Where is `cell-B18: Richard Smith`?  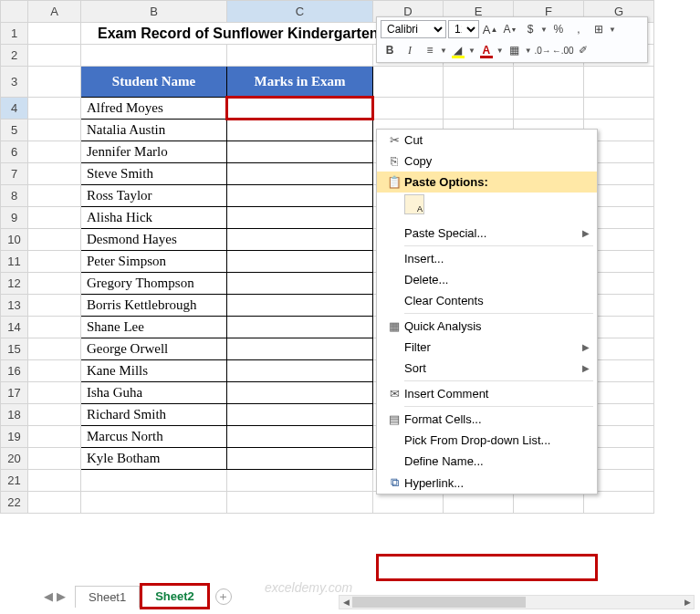 cell-B18: Richard Smith is located at coordinates (154, 415).